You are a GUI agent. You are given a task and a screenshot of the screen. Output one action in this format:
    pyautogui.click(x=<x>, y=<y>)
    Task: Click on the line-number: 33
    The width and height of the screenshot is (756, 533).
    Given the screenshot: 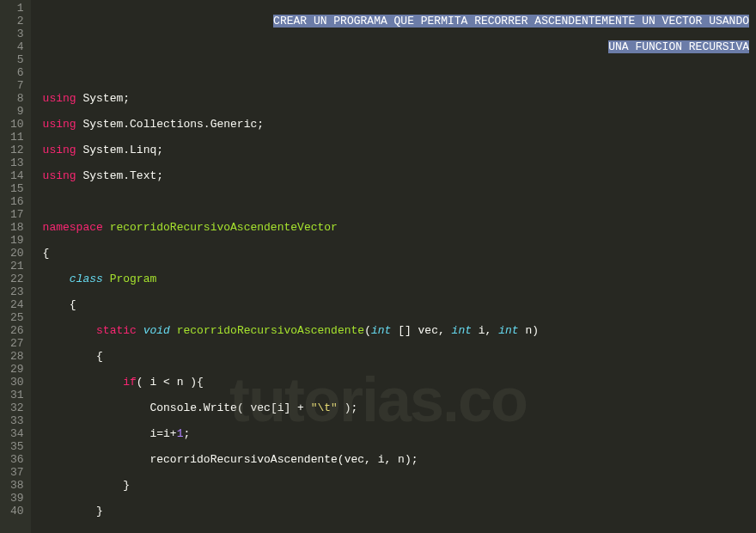 What is the action you would take?
    pyautogui.click(x=17, y=421)
    